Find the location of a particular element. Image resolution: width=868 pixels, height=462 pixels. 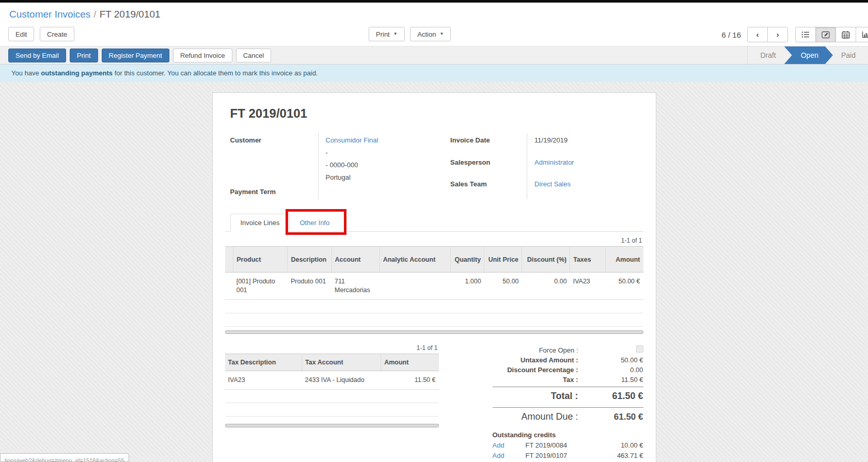

refund-invoice-button: Refund Invoice is located at coordinates (202, 56).